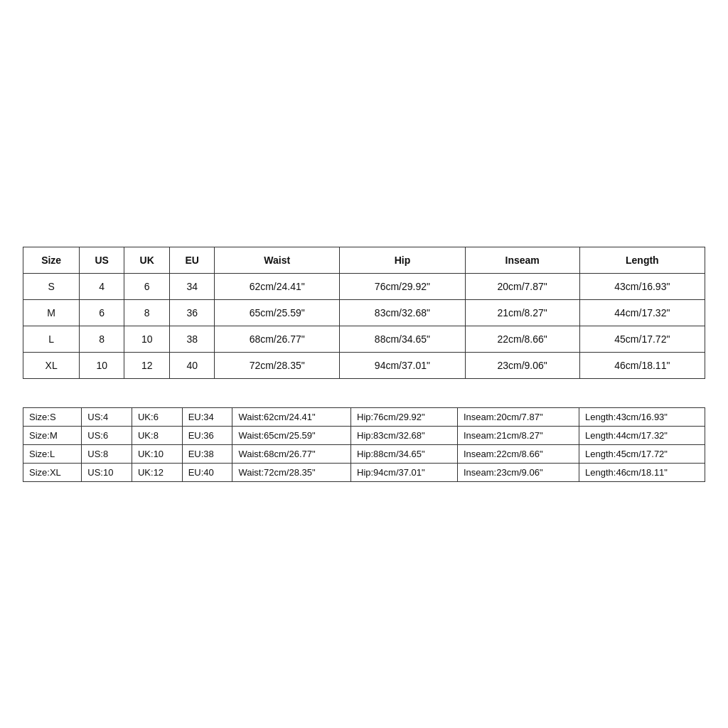 This screenshot has width=728, height=728. Describe the element at coordinates (643, 435) in the screenshot. I see `table-cell: Length:44cm/17.32"` at that location.